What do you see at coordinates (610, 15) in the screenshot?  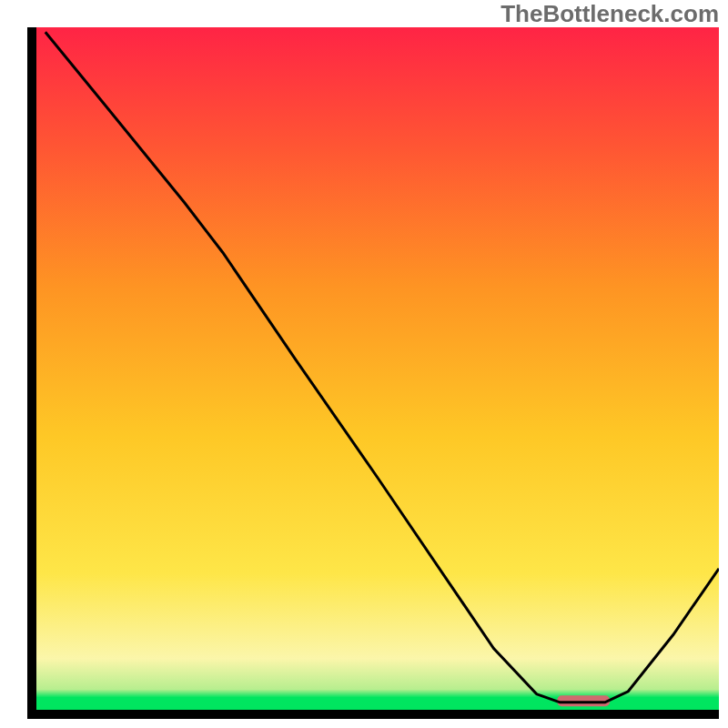 I see `watermark-text: TheBottleneck.com` at bounding box center [610, 15].